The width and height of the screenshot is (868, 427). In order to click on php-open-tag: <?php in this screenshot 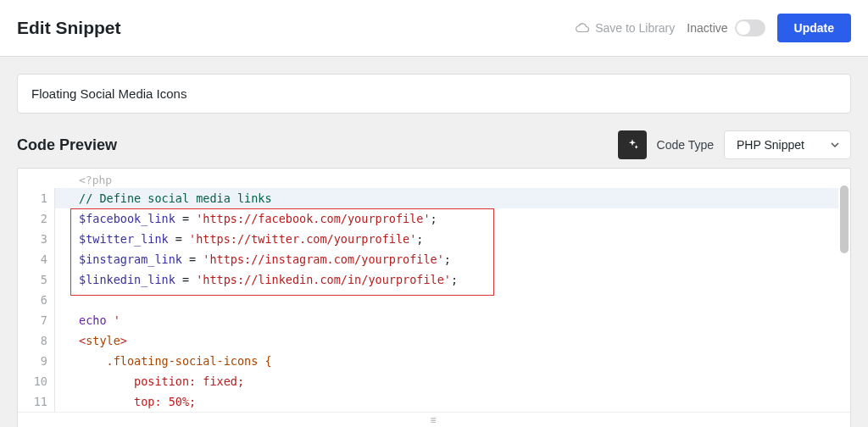, I will do `click(434, 178)`.